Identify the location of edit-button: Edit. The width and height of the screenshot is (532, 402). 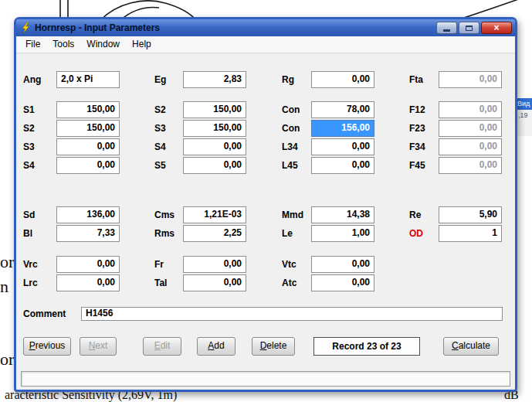
(162, 346).